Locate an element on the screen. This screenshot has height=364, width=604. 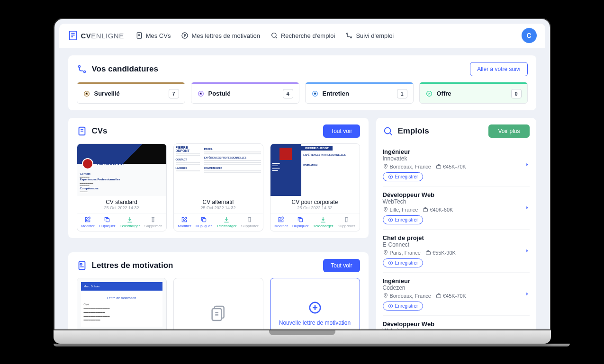
view-all-letters-button: Tout voir is located at coordinates (341, 266).